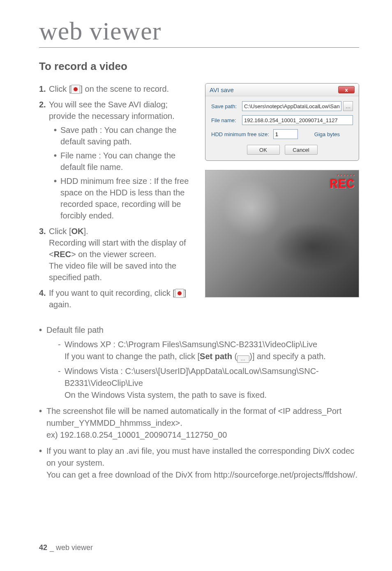 The height and width of the screenshot is (571, 392). I want to click on video-preview: • • • • • • REC, so click(282, 234).